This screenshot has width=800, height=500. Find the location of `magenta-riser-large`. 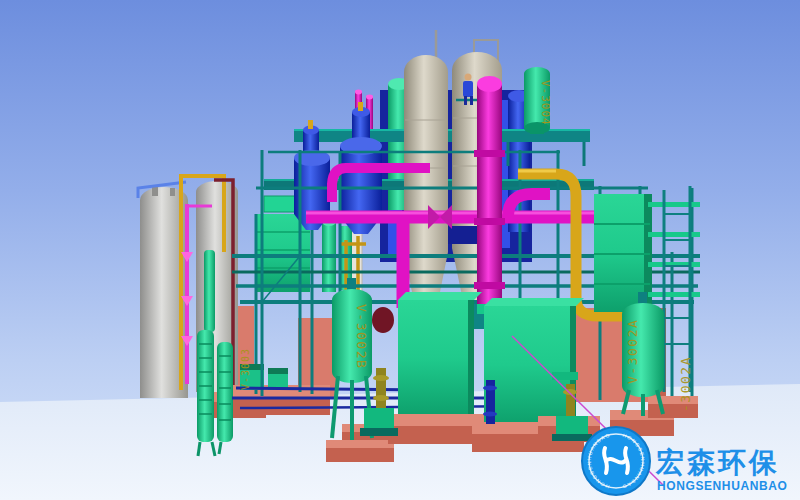

magenta-riser-large is located at coordinates (490, 195).